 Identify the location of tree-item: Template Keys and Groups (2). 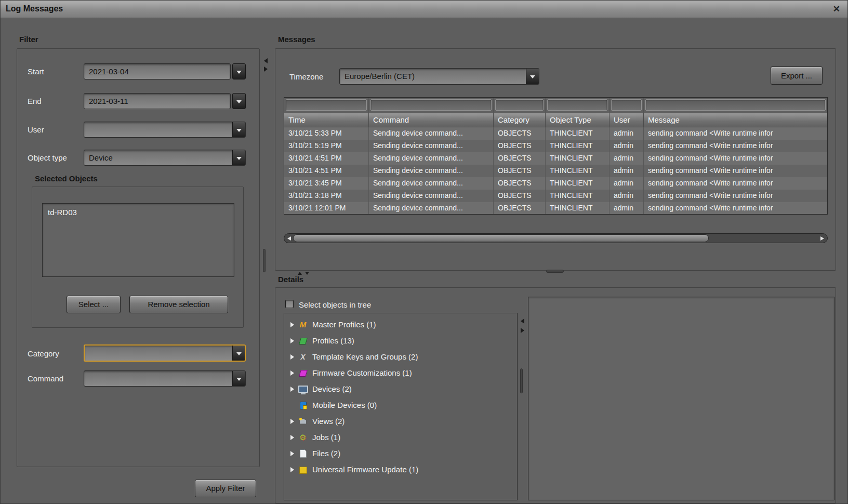
(401, 356).